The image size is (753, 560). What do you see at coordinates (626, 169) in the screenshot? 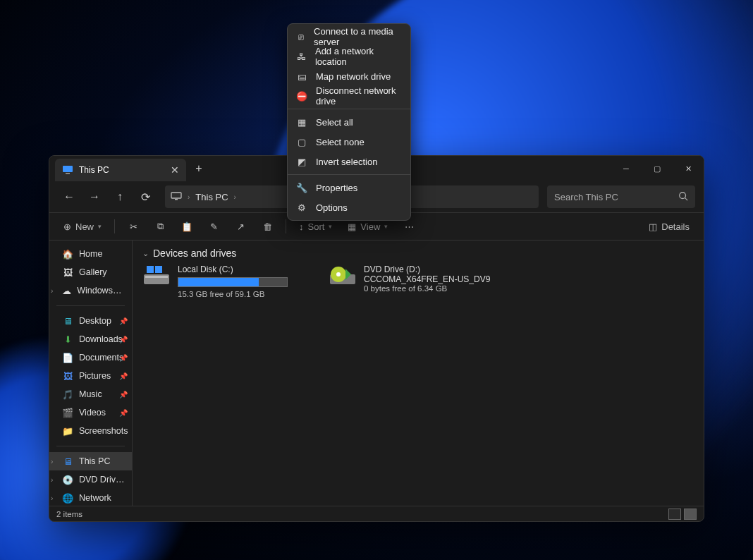
I see `minimize-button: ─` at bounding box center [626, 169].